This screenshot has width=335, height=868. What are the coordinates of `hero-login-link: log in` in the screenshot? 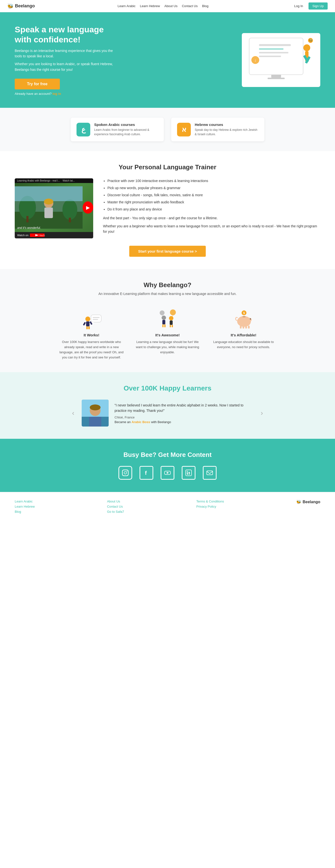 It's located at (57, 94).